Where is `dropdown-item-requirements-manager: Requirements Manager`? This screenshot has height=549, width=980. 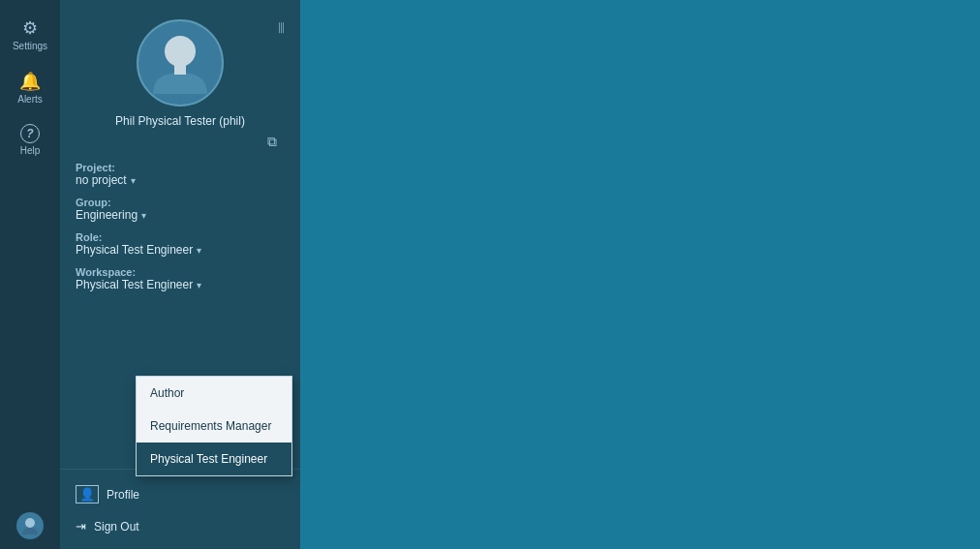 dropdown-item-requirements-manager: Requirements Manager is located at coordinates (214, 426).